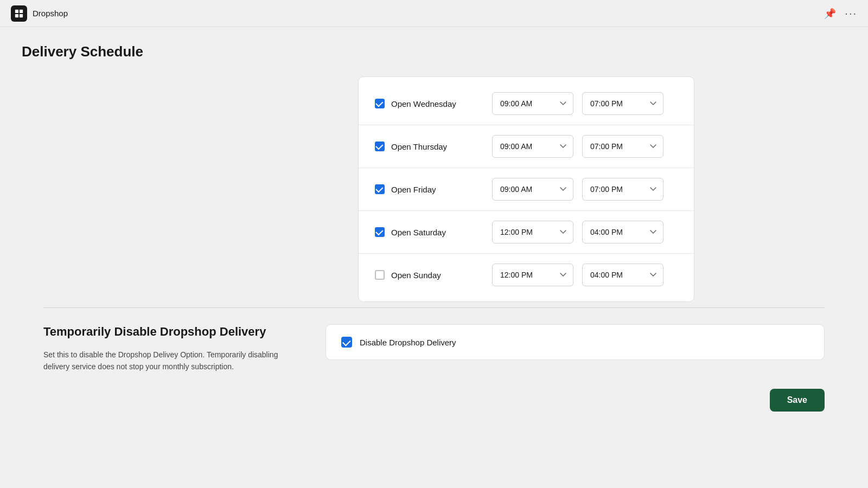 This screenshot has height=488, width=868. Describe the element at coordinates (380, 146) in the screenshot. I see `checkbox-thursday` at that location.